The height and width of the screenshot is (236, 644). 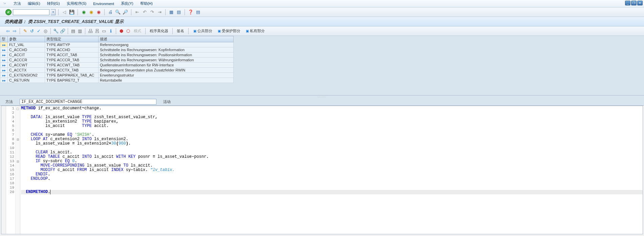 I want to click on nav-back-icon: ◉, so click(x=84, y=12).